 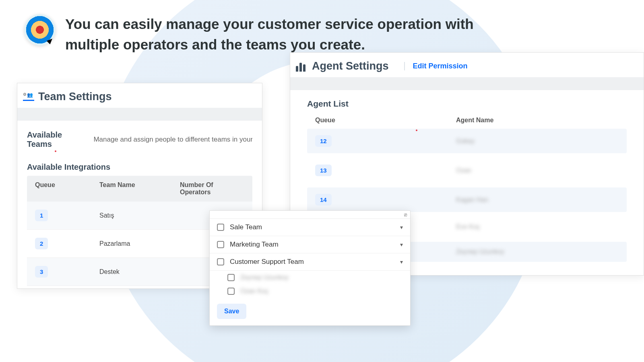 What do you see at coordinates (324, 200) in the screenshot?
I see `queue-badge: 14` at bounding box center [324, 200].